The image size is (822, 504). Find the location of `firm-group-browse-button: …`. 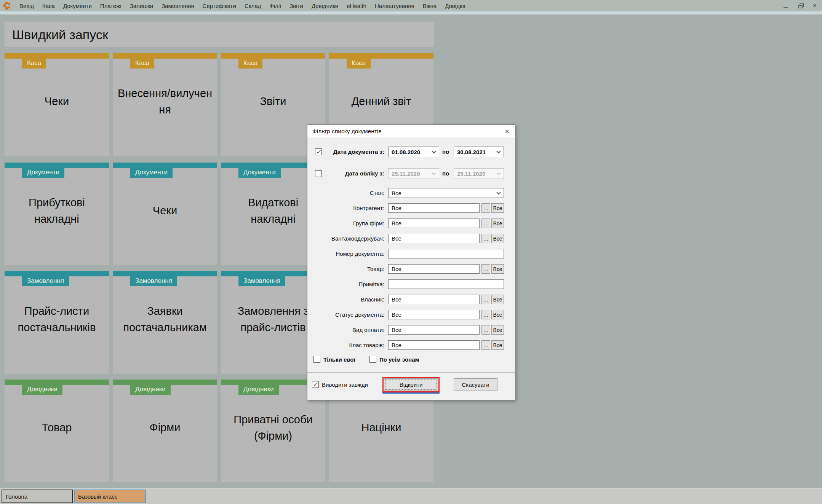

firm-group-browse-button: … is located at coordinates (486, 223).